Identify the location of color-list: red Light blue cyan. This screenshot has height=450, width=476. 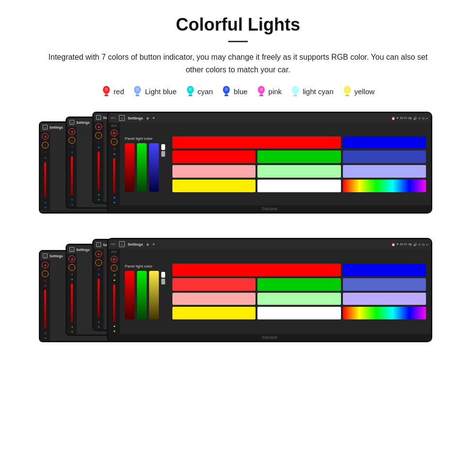
(238, 91).